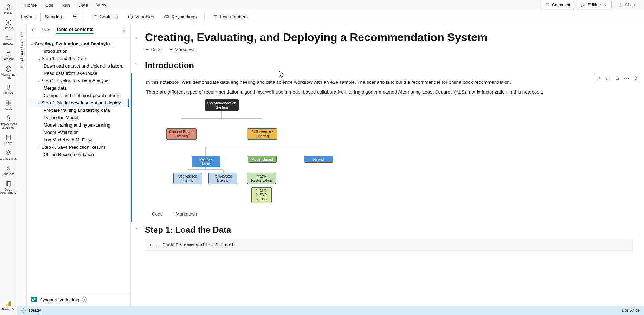 The image size is (644, 315). Describe the element at coordinates (594, 5) in the screenshot. I see `editing-button: Editing` at that location.